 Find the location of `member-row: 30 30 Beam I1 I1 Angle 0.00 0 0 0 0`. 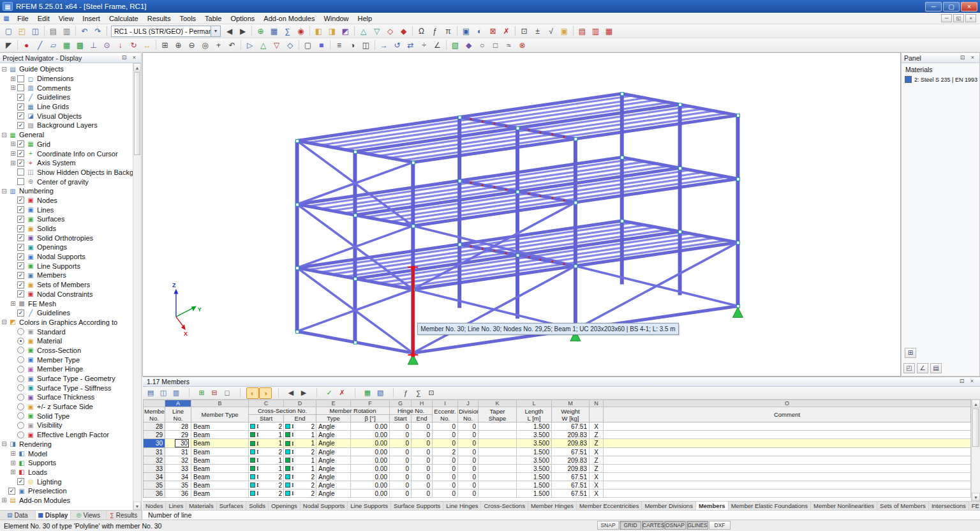

member-row: 30 30 Beam I1 I1 Angle 0.00 0 0 0 0 is located at coordinates (558, 444).